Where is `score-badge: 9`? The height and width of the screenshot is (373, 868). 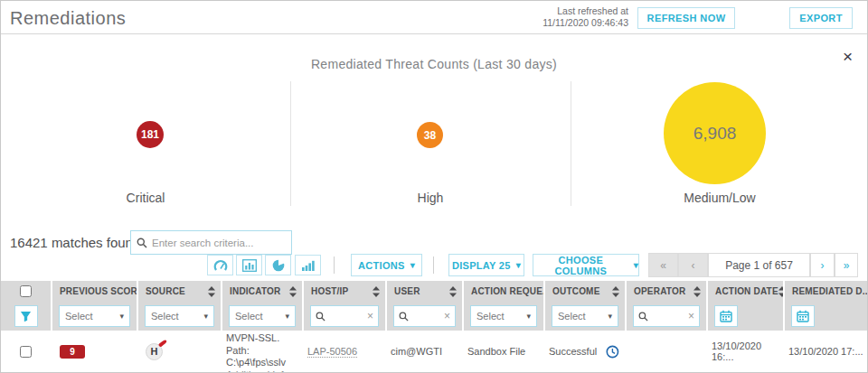
score-badge: 9 is located at coordinates (72, 352).